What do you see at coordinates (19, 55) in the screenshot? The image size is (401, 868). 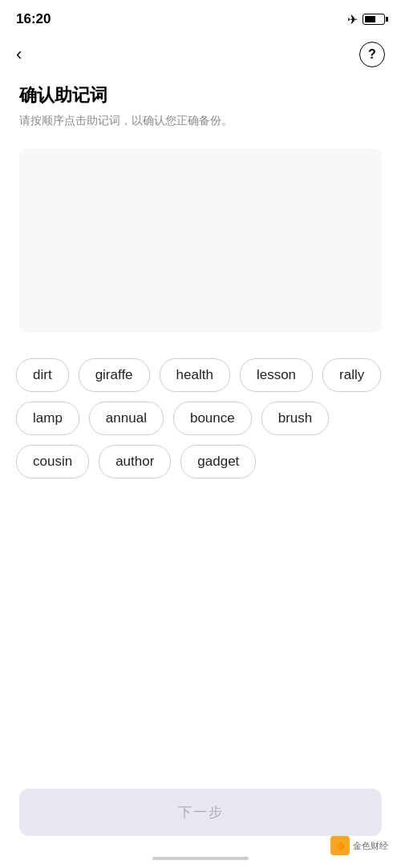 I see `back-button: ‹` at bounding box center [19, 55].